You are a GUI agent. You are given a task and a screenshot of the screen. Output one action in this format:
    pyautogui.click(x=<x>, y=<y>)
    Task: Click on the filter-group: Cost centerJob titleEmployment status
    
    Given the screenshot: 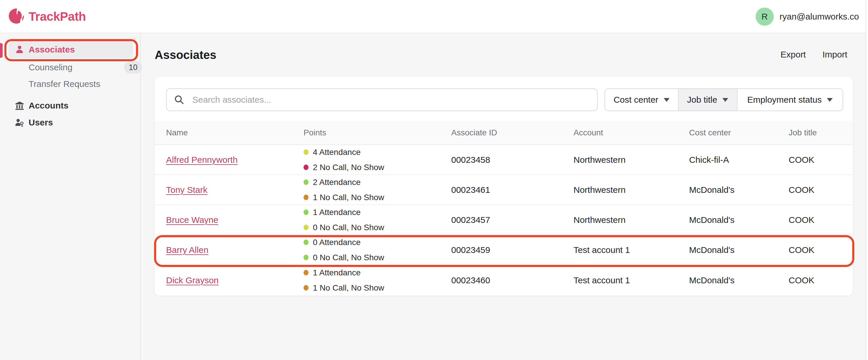 What is the action you would take?
    pyautogui.click(x=724, y=100)
    